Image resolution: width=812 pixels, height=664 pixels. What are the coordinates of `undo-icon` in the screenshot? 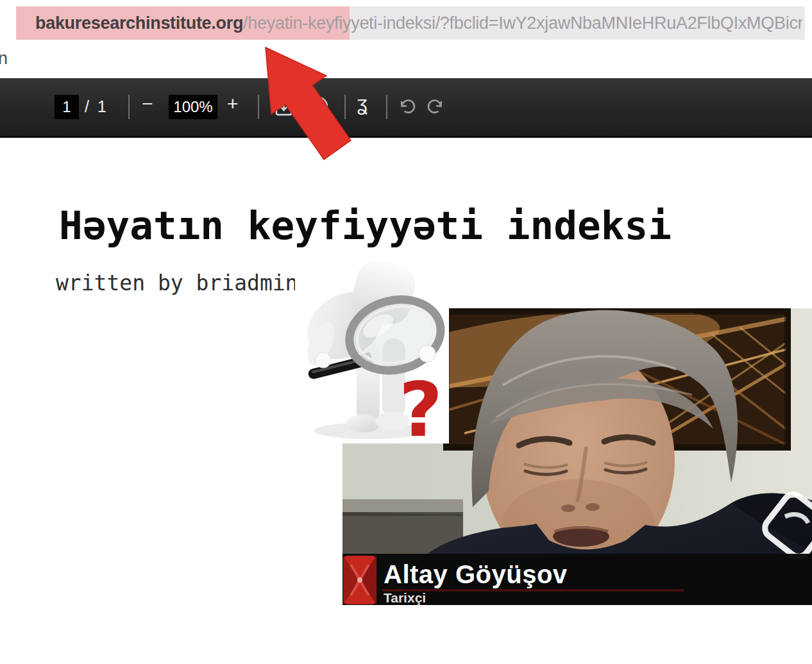 It's located at (407, 107).